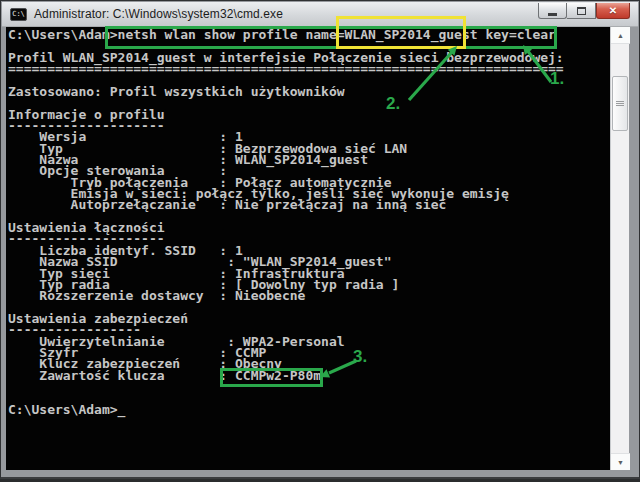 The image size is (640, 482). I want to click on minimize-icon, so click(552, 14).